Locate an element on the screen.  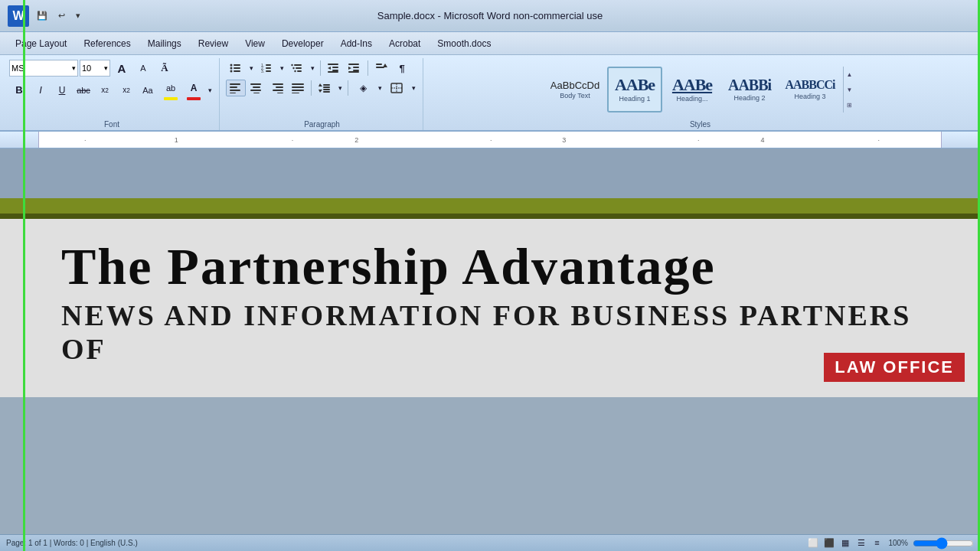
dark-band is located at coordinates (490, 216).